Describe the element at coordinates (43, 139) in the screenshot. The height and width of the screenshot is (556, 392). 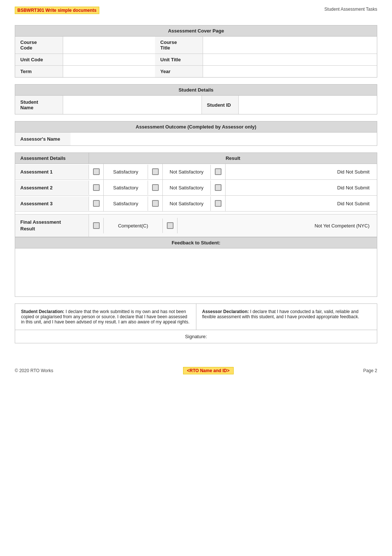
I see `assessors-name-label: Assessor's Name` at that location.